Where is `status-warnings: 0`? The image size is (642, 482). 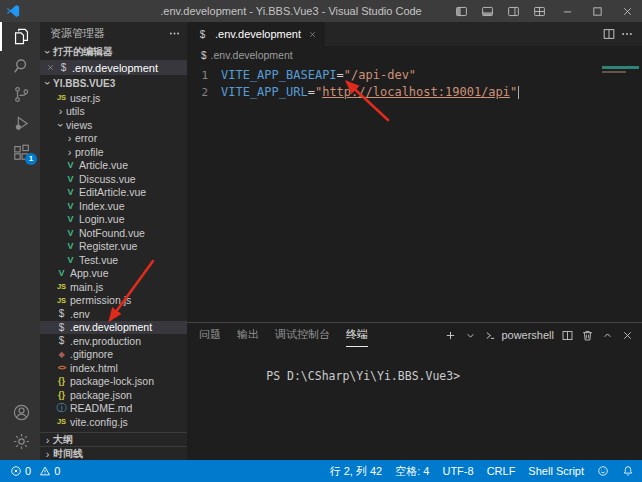 status-warnings: 0 is located at coordinates (50, 471).